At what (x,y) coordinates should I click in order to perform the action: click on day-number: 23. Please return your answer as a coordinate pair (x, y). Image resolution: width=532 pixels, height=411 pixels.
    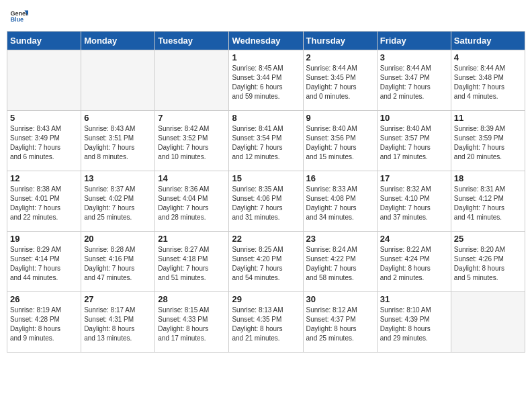
    Looking at the image, I should click on (340, 239).